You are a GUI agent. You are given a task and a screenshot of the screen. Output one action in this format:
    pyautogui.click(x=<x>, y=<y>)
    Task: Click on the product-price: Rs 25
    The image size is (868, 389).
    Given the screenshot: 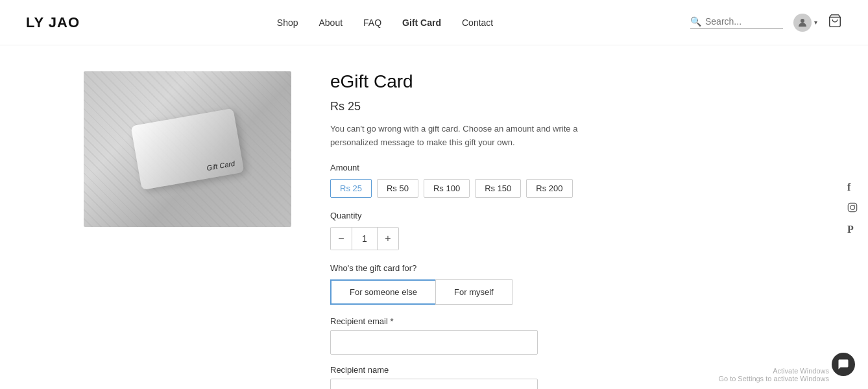 What is the action you would take?
    pyautogui.click(x=557, y=106)
    